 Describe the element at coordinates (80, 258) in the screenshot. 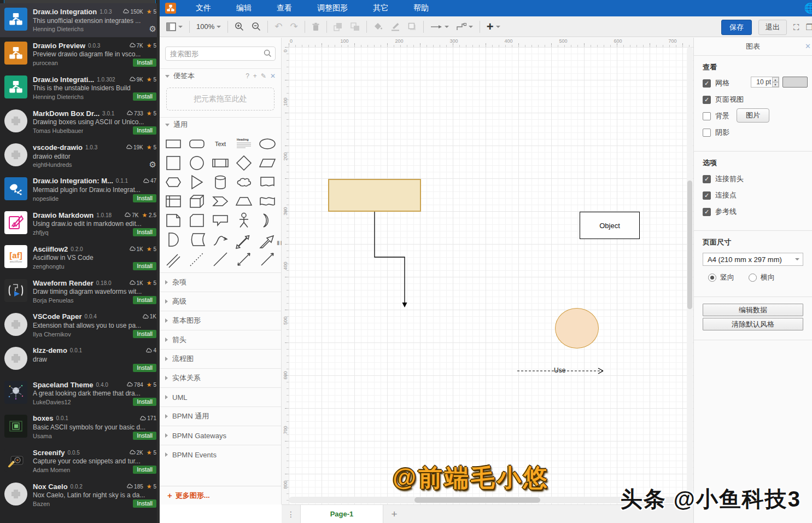

I see `extension-list-item: [af]asciiflowAsciiflow20.2.01K★ 5Asciifl…` at that location.